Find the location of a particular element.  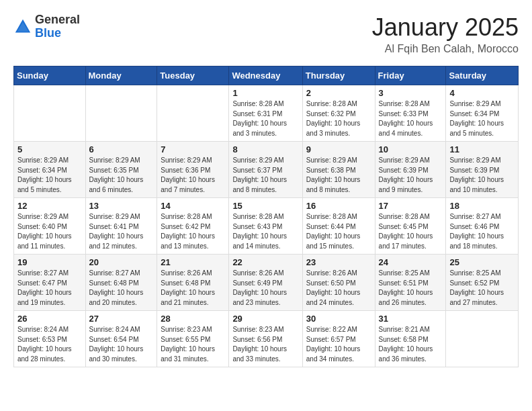

title-block: January 2025 Al Fqih Ben Calah, Morocco is located at coordinates (445, 34).